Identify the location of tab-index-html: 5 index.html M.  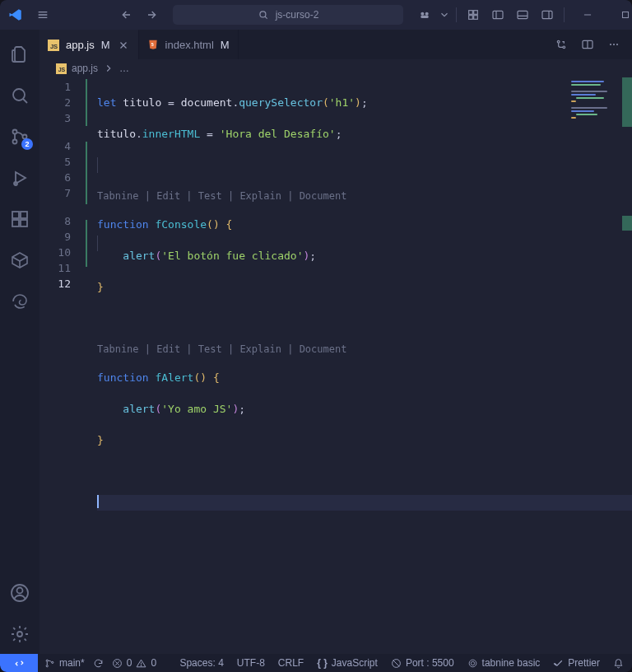
(189, 44).